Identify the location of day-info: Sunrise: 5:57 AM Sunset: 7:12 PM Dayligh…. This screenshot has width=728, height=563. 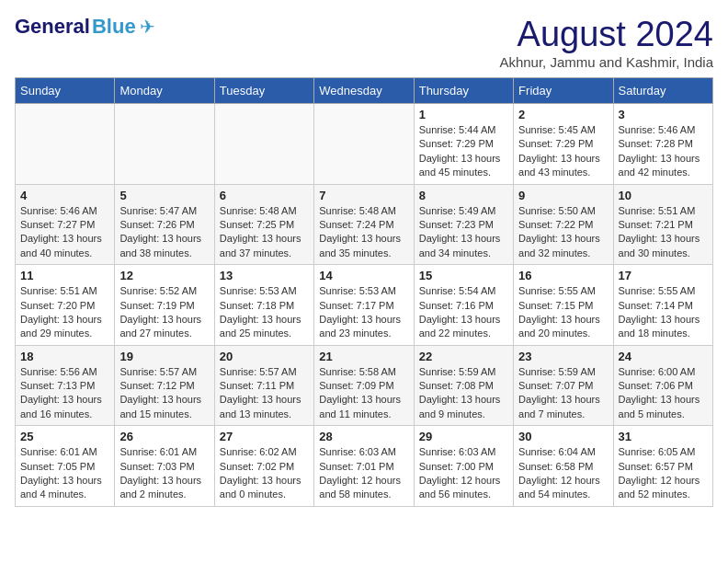
(164, 394).